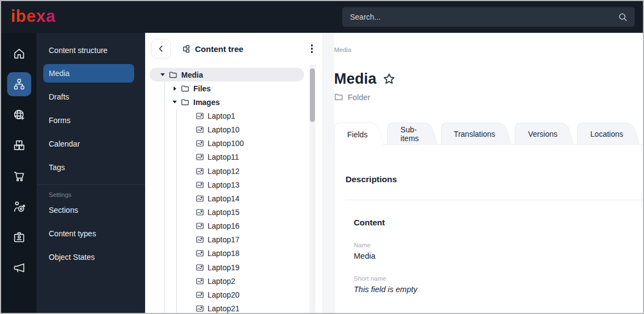 The height and width of the screenshot is (314, 644). Describe the element at coordinates (227, 198) in the screenshot. I see `tree-item-image: Laptop14` at that location.